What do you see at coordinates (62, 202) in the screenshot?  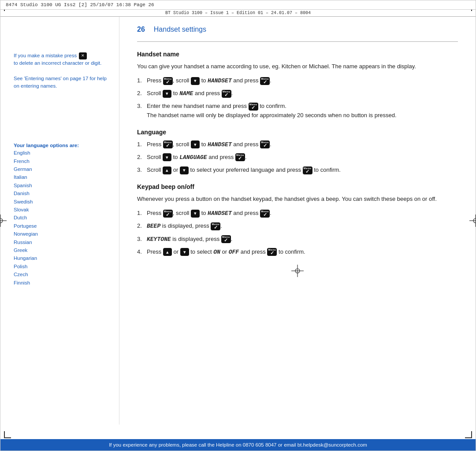 I see `language-item: Swedish` at bounding box center [62, 202].